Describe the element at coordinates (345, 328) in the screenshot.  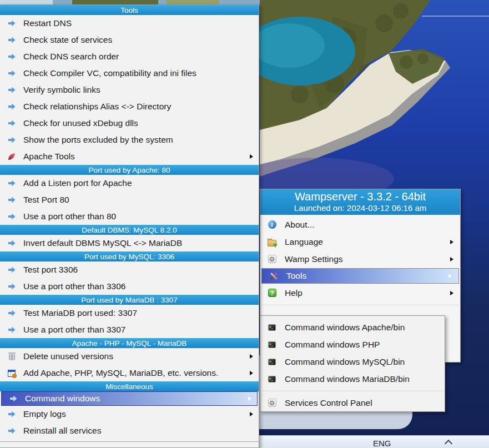
I see `menu-item-label: Command windows Apache/bin` at that location.